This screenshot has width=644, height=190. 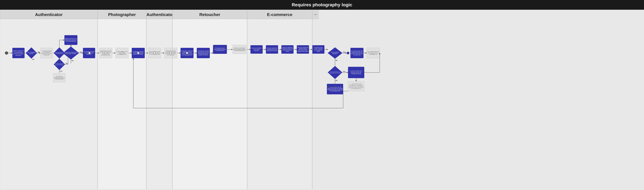 What do you see at coordinates (348, 53) in the screenshot?
I see `end-yes` at bounding box center [348, 53].